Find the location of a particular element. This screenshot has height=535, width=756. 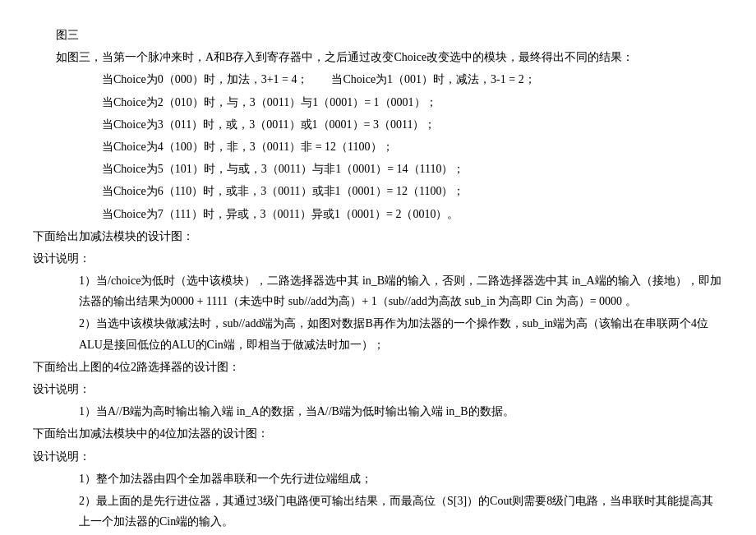

mux2-desc-title: 设计说明： is located at coordinates (378, 390).